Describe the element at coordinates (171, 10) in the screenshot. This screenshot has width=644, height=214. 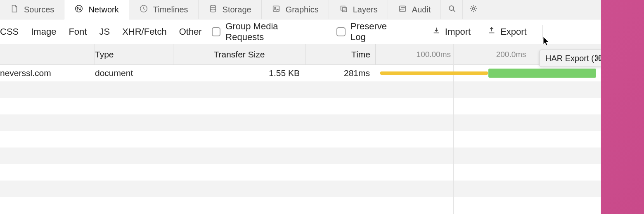
I see `tab-label: Timelines` at that location.